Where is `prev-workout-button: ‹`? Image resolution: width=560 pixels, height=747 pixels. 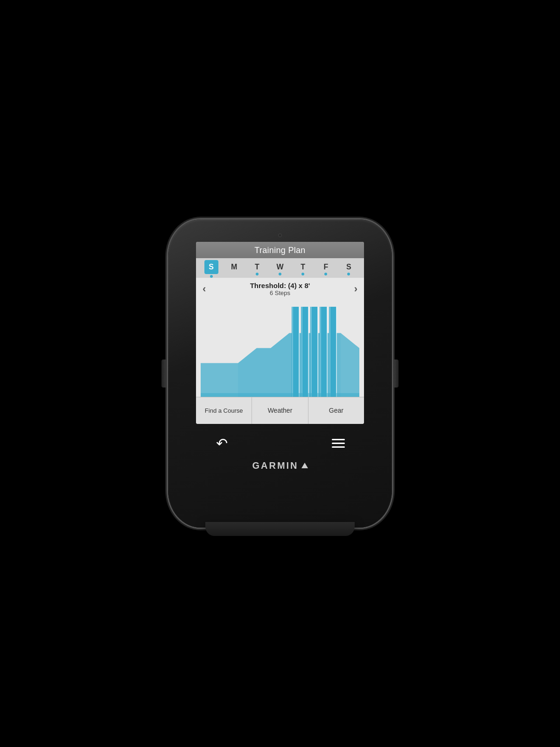
prev-workout-button: ‹ is located at coordinates (204, 289).